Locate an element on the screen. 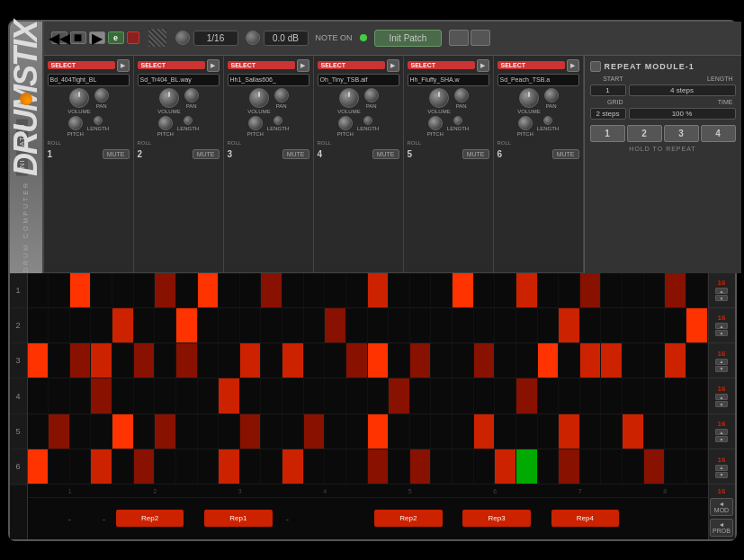 This screenshot has width=744, height=560. e-btn: e is located at coordinates (116, 38).